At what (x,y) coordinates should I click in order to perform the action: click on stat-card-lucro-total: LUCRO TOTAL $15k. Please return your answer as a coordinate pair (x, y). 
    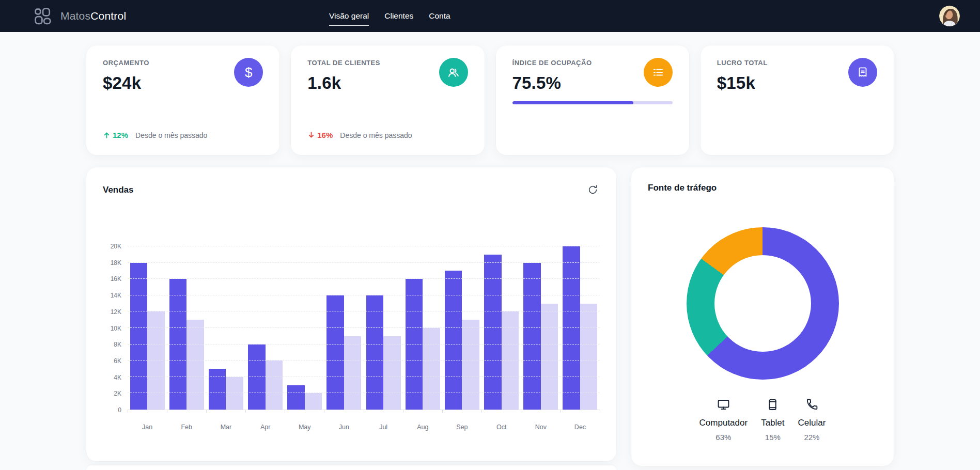
    Looking at the image, I should click on (797, 100).